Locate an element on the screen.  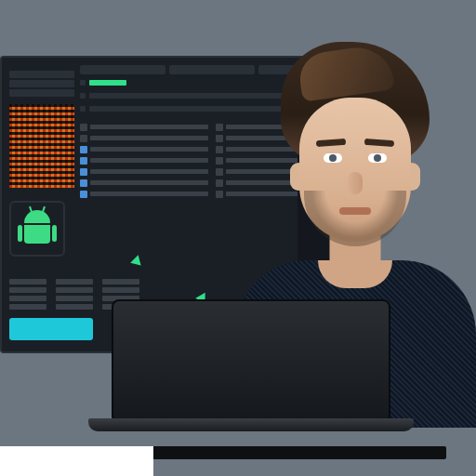
android-badge is located at coordinates (37, 229).